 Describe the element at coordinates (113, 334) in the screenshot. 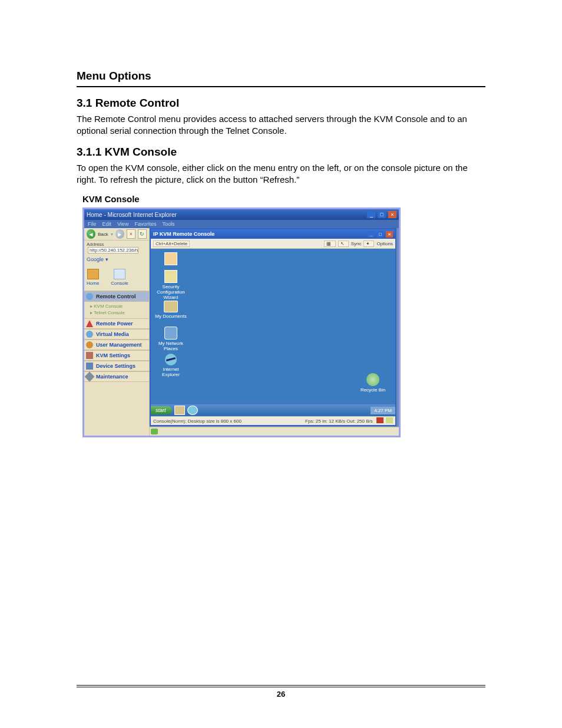

I see `menu-label: Virtual Media` at that location.